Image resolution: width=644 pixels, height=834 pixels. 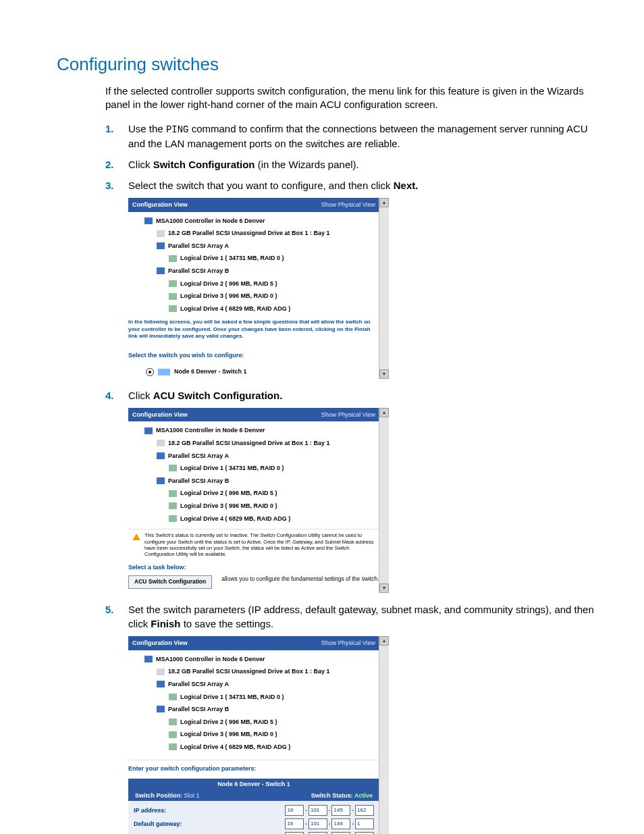 What do you see at coordinates (170, 582) in the screenshot?
I see `acu-switch-configuration-button: ACU Switch Configuration` at bounding box center [170, 582].